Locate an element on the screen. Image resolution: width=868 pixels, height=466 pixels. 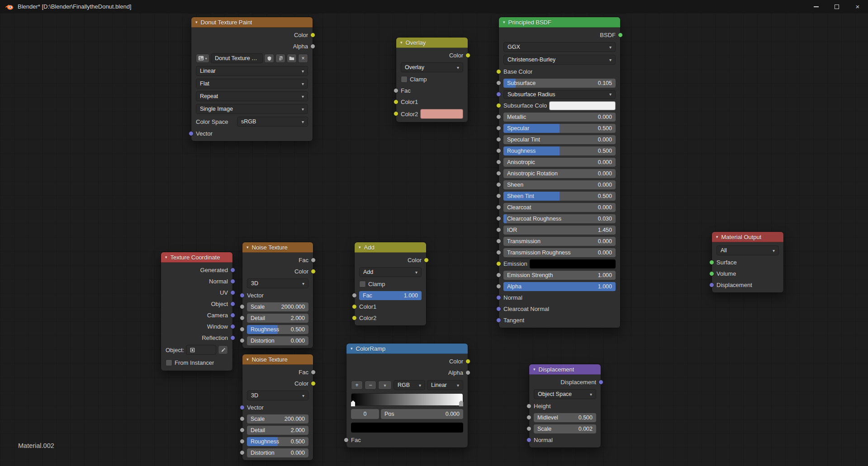
clearcoat-slider: Clearcoat 0.000 is located at coordinates (560, 207).